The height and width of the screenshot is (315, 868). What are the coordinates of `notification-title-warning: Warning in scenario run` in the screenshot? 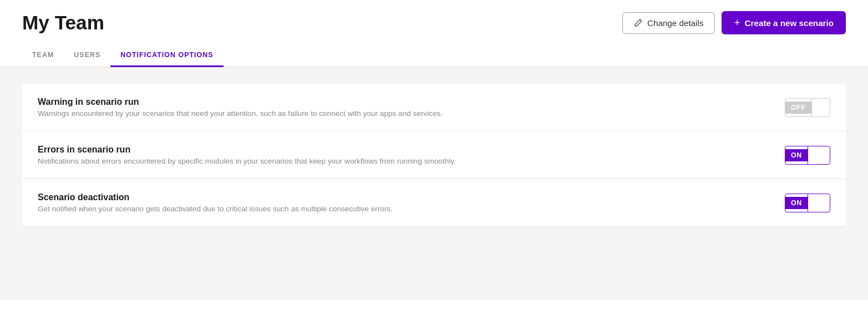 It's located at (412, 102).